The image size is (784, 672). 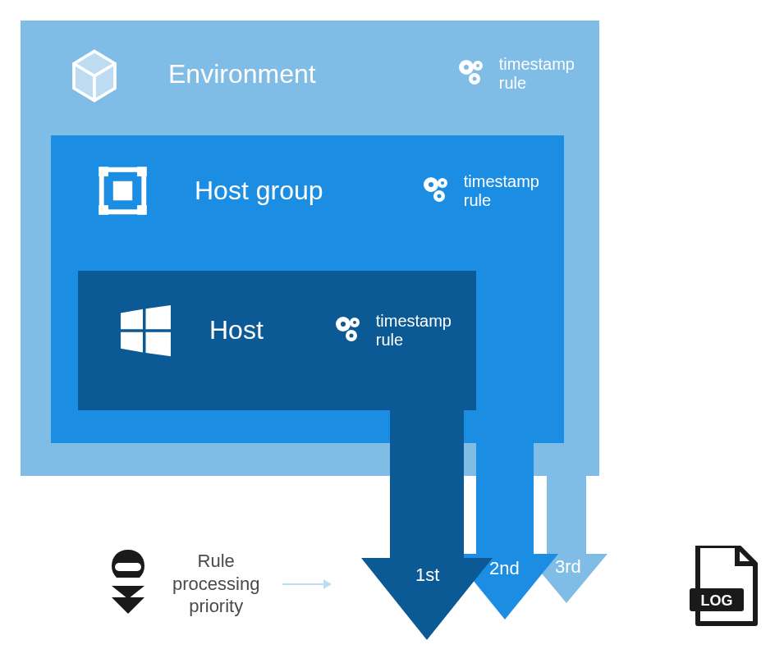 What do you see at coordinates (718, 601) in the screenshot?
I see `svg-text: LOG` at bounding box center [718, 601].